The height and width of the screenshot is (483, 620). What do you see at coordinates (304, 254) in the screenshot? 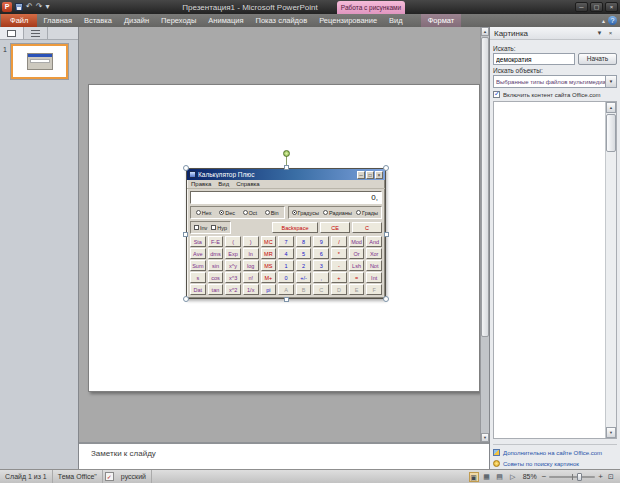
I see `calc-button-5: 5` at bounding box center [304, 254].